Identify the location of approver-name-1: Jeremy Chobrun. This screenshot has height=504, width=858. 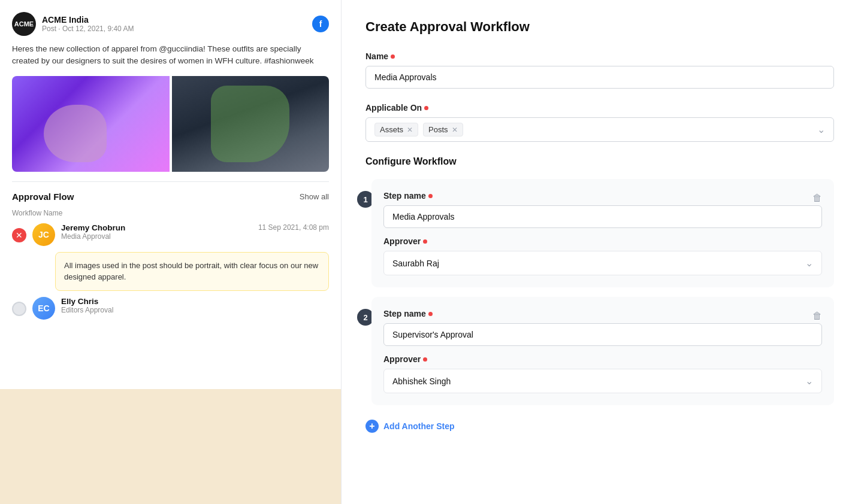
(157, 227).